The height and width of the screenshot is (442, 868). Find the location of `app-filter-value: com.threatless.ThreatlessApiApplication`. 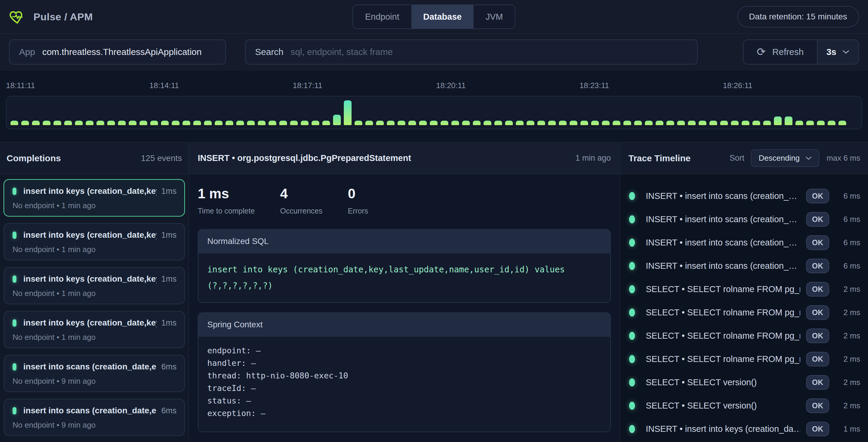

app-filter-value: com.threatless.ThreatlessApiApplication is located at coordinates (122, 52).